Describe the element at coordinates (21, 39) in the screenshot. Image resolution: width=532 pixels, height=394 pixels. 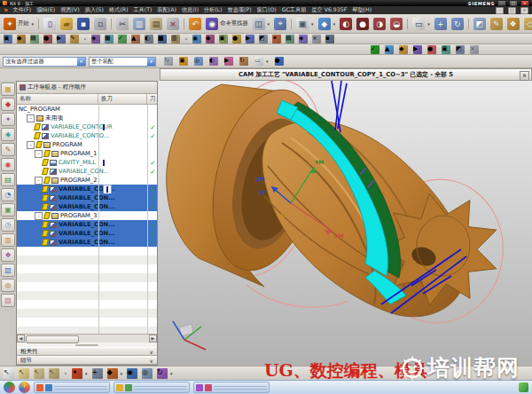
I see `toolbar2-icon-2: ◆` at that location.